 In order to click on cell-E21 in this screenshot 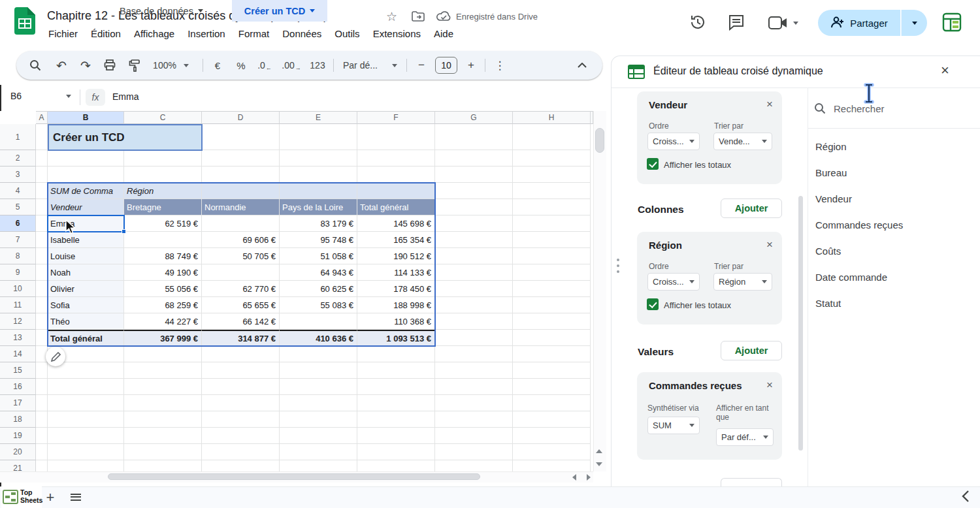, I will do `click(319, 466)`.